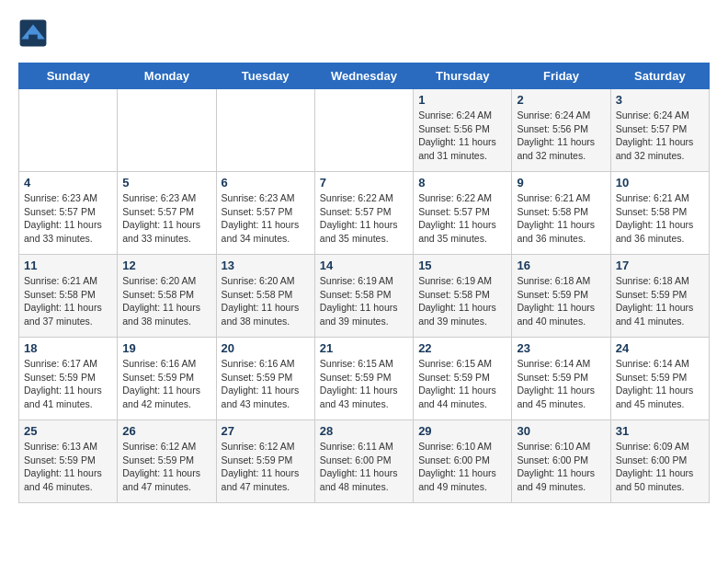 This screenshot has width=728, height=563. What do you see at coordinates (660, 379) in the screenshot?
I see `calendar-cell: 24Sunrise: 6:14 AMSunset: 5:59 PMDayligh…` at bounding box center [660, 379].